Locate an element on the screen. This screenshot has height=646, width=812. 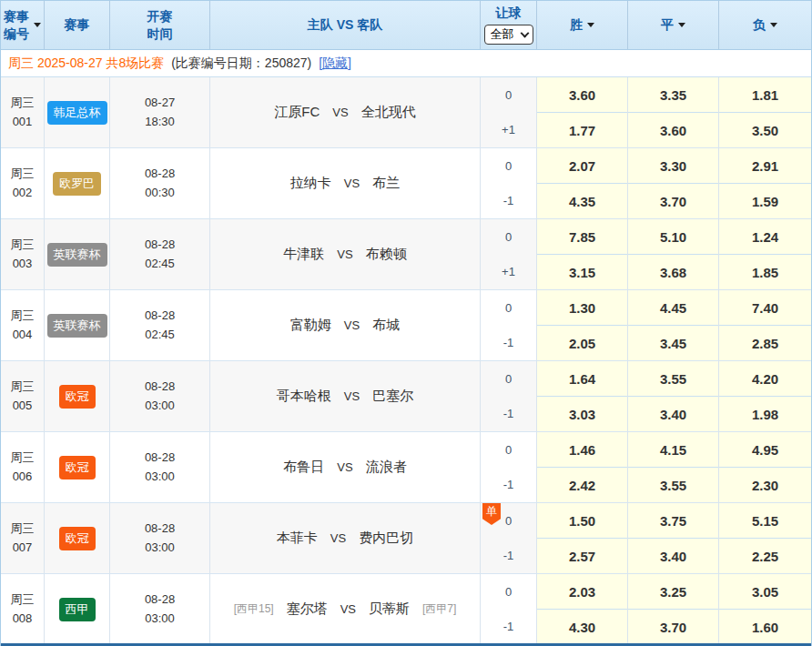
odds-cell-win-line0: 2.03 is located at coordinates (583, 591).